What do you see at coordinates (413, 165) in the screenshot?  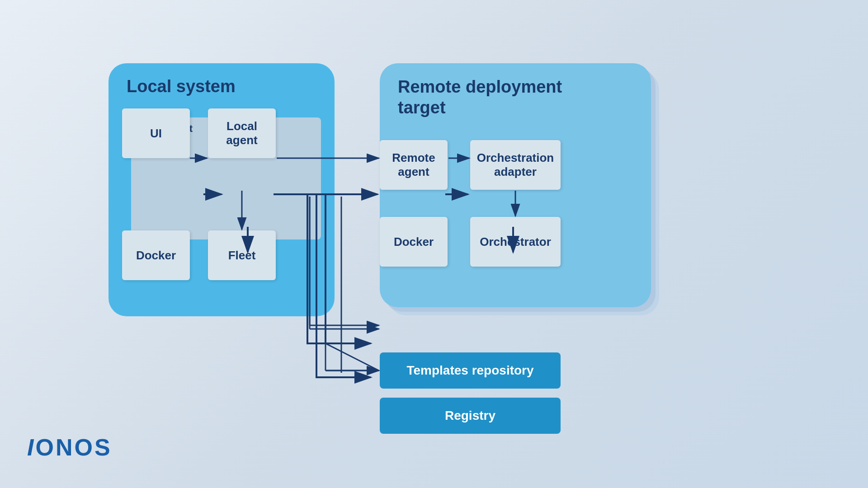 I see `remote-agent-label: Remoteagent` at bounding box center [413, 165].